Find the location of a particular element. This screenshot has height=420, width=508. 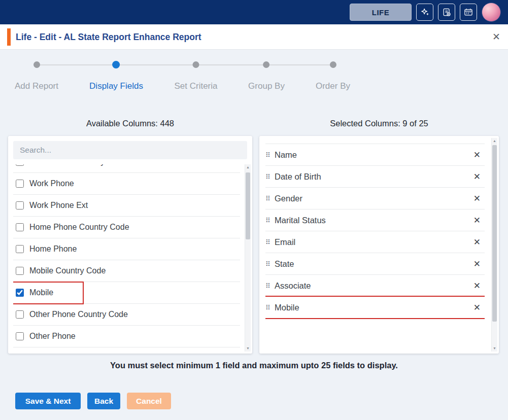

list-item: ⠿ Gender ✕ is located at coordinates (375, 199).